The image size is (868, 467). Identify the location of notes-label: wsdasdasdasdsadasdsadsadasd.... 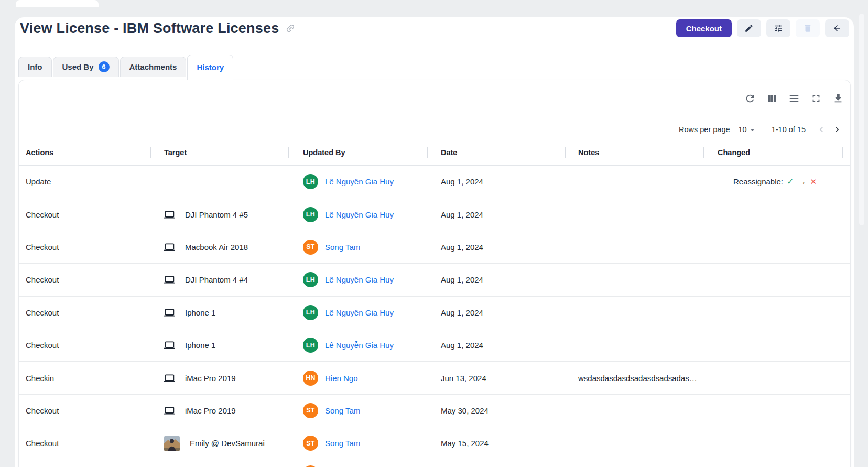
(638, 378).